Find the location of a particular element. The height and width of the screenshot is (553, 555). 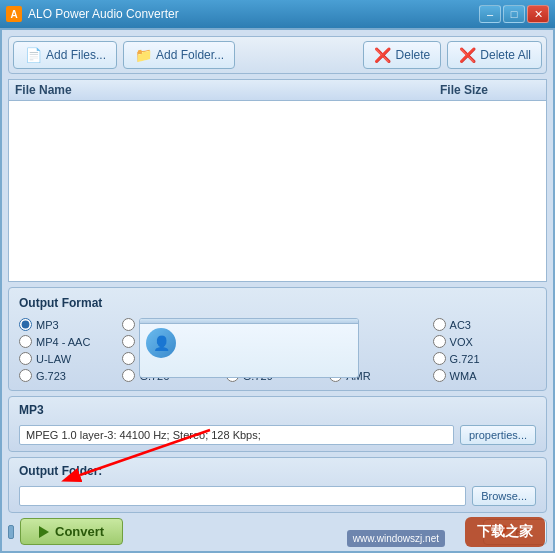

format-ac3: AC3 is located at coordinates (484, 324).